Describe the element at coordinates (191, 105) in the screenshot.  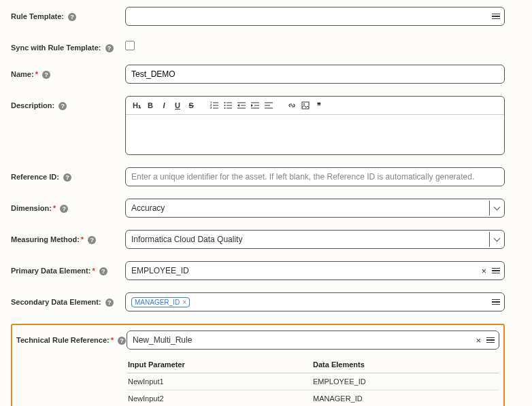
I see `rte-strike-button: S` at that location.